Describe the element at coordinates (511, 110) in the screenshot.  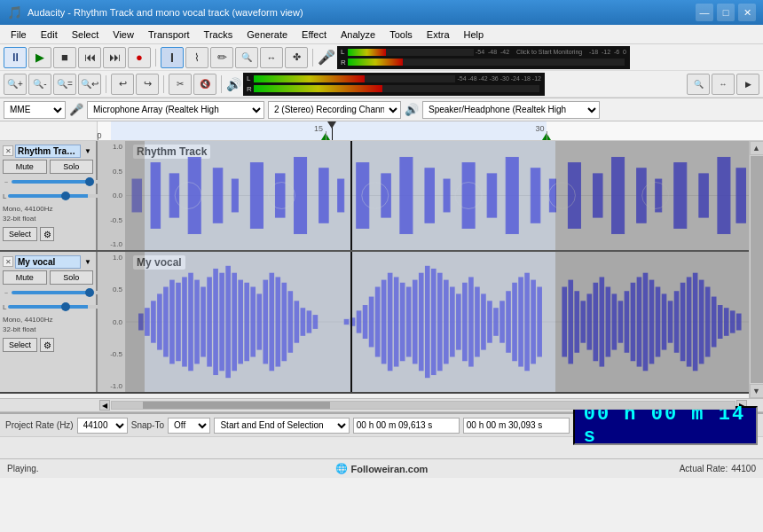
I see `output-device-select: Speaker/Headphone (Realtek High` at that location.